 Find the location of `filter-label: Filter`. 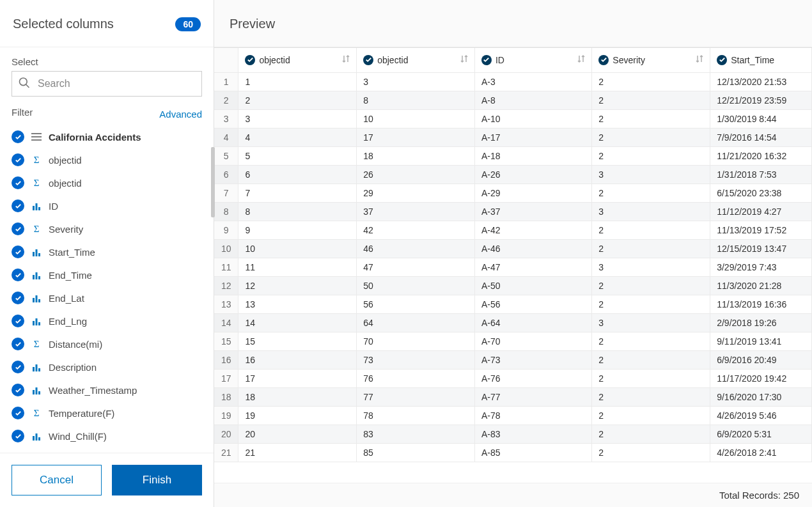

filter-label: Filter is located at coordinates (22, 113).